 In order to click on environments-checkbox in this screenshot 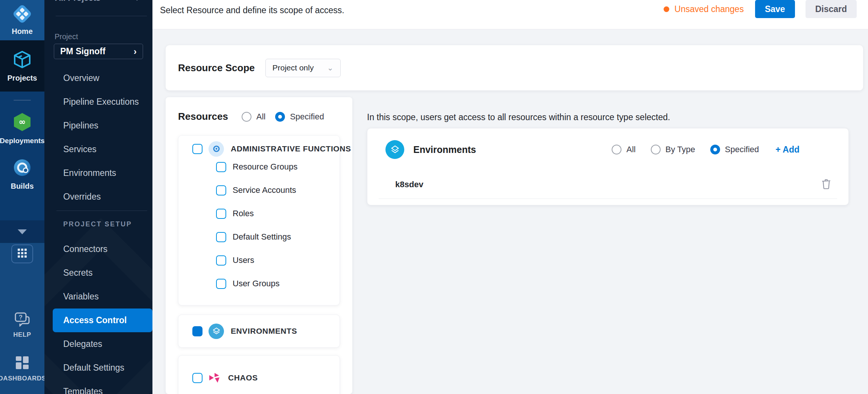, I will do `click(197, 331)`.